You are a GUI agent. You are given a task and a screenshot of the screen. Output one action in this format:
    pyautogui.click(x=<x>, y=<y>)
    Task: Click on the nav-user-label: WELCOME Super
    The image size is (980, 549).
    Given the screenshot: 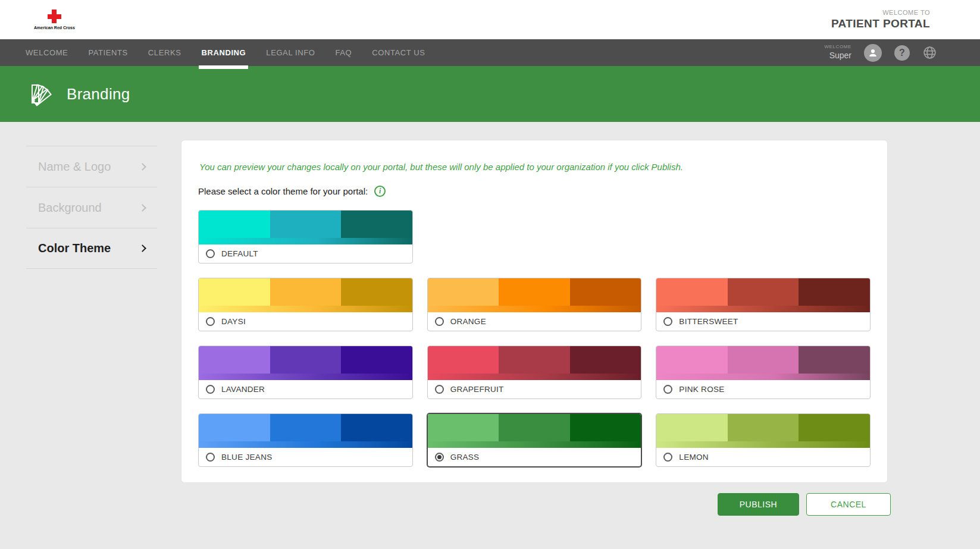 What is the action you would take?
    pyautogui.click(x=838, y=52)
    